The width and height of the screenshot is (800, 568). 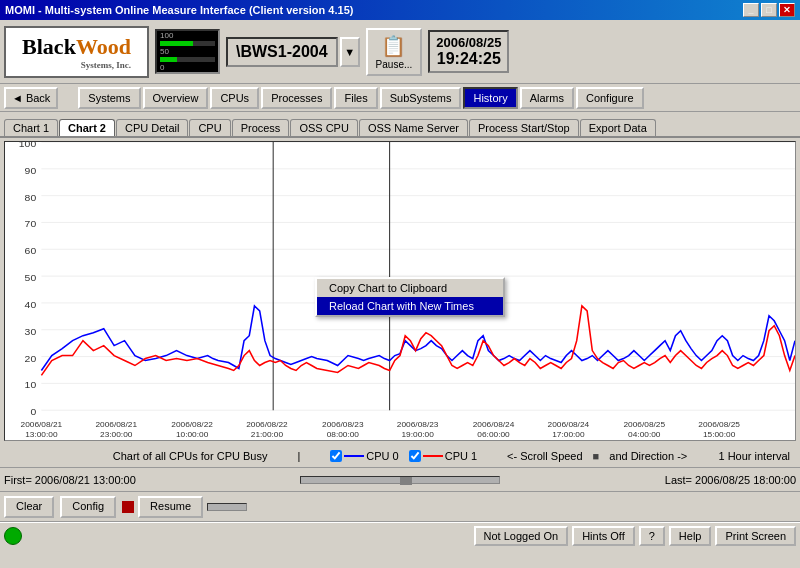 What do you see at coordinates (604, 536) in the screenshot?
I see `hints-off-button: Hints Off` at bounding box center [604, 536].